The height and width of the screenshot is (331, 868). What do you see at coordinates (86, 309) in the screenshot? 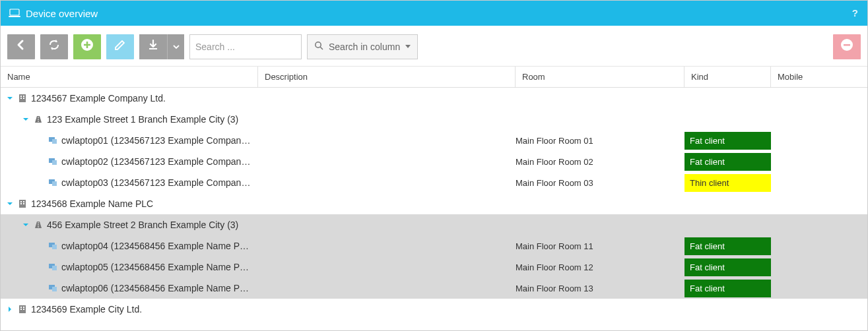
I see `node-label: 1234569 Example City Ltd.` at bounding box center [86, 309].